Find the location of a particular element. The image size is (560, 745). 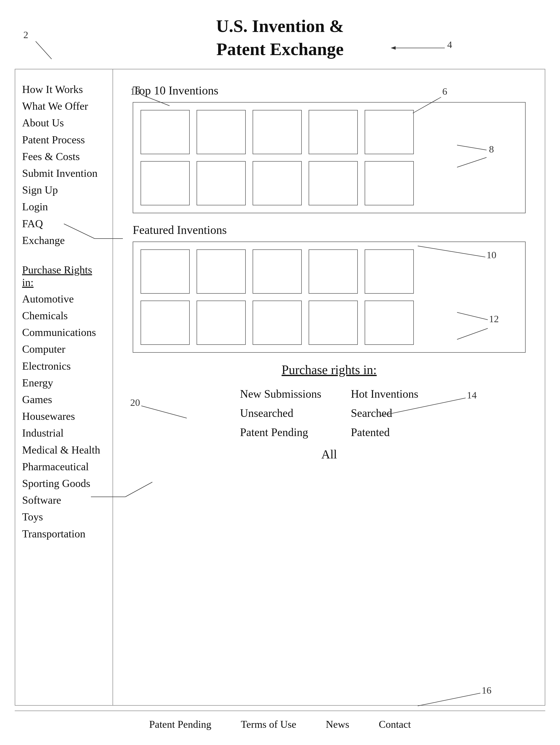

footer-contact: Contact is located at coordinates (395, 724).